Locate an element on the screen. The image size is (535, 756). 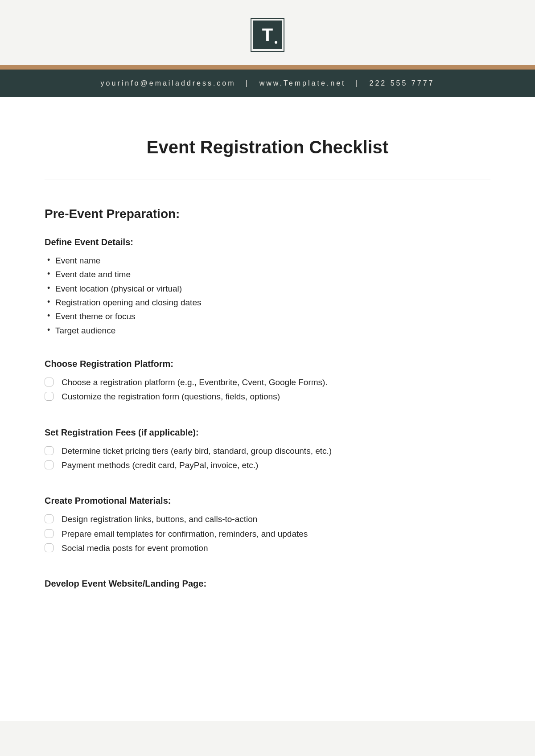
checklist-item: Choose a registration platform (e.g., Ev… is located at coordinates (268, 382).